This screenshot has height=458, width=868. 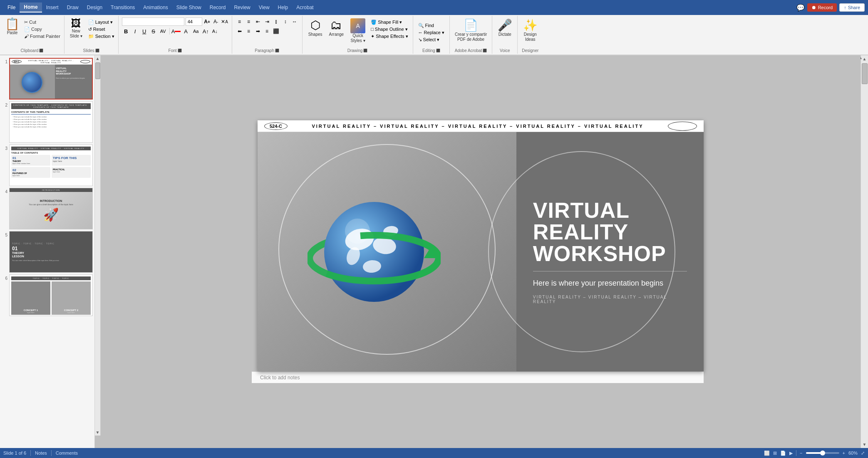 What do you see at coordinates (814, 7) in the screenshot?
I see `record-icon: ⏺` at bounding box center [814, 7].